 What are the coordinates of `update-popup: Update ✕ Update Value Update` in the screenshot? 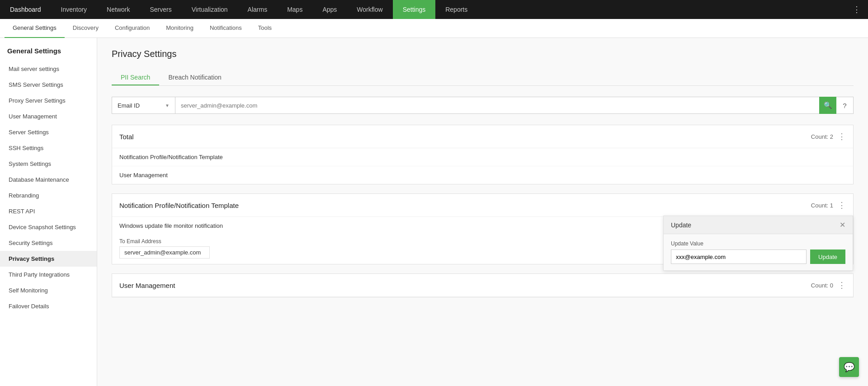 It's located at (758, 243).